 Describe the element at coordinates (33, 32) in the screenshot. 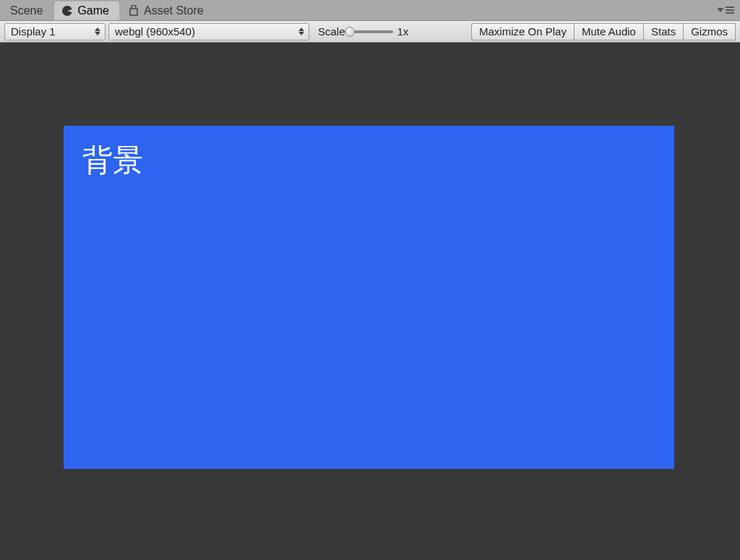

I see `display-value: Display 1` at that location.